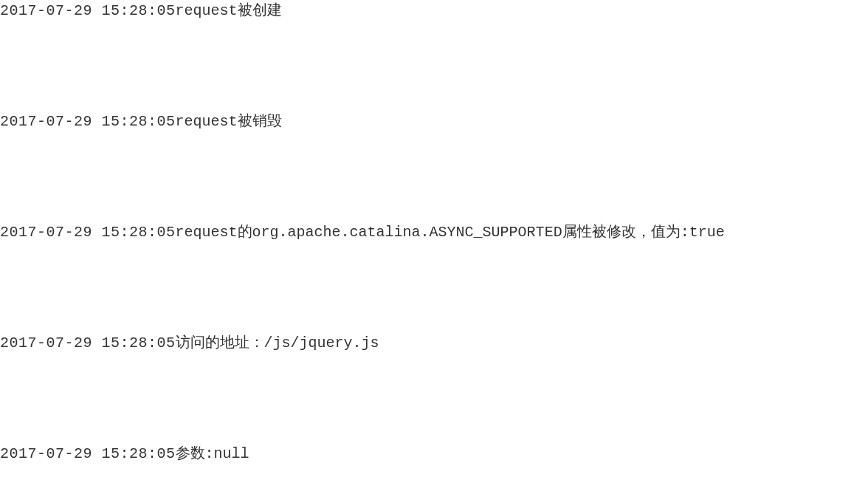 The width and height of the screenshot is (868, 477). What do you see at coordinates (434, 454) in the screenshot?
I see `log-entry: 2017-07-29 15:28:05参数:null` at bounding box center [434, 454].